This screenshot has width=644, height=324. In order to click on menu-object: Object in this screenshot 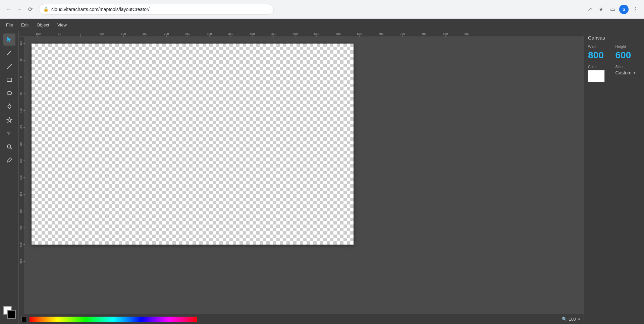, I will do `click(43, 25)`.